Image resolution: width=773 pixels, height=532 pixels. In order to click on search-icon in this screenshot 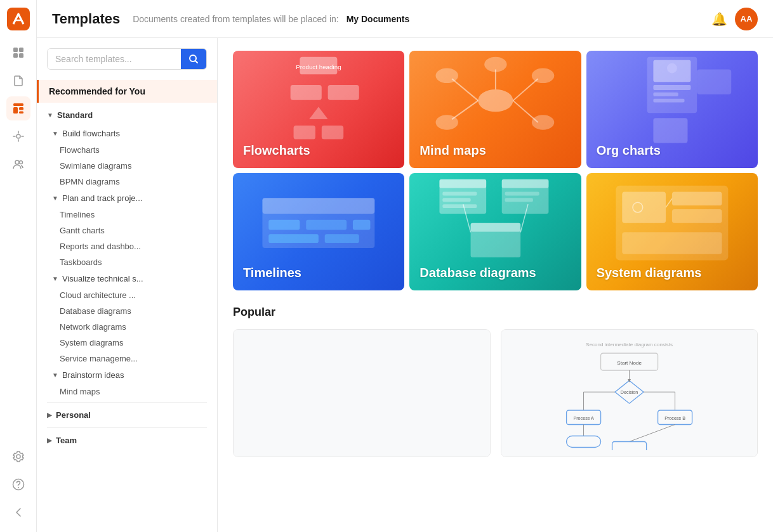, I will do `click(194, 59)`.